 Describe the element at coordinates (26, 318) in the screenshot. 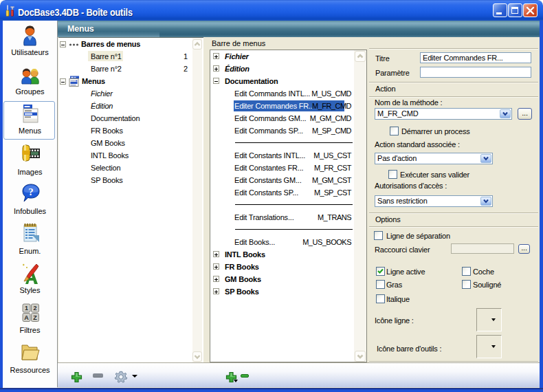

I see `svg-text: A` at that location.